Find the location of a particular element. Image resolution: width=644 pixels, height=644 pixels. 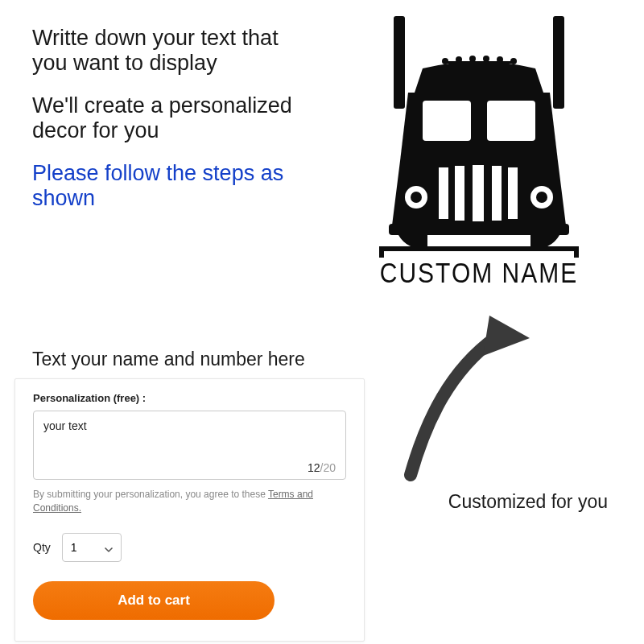

char-count-current: 12 is located at coordinates (314, 468).